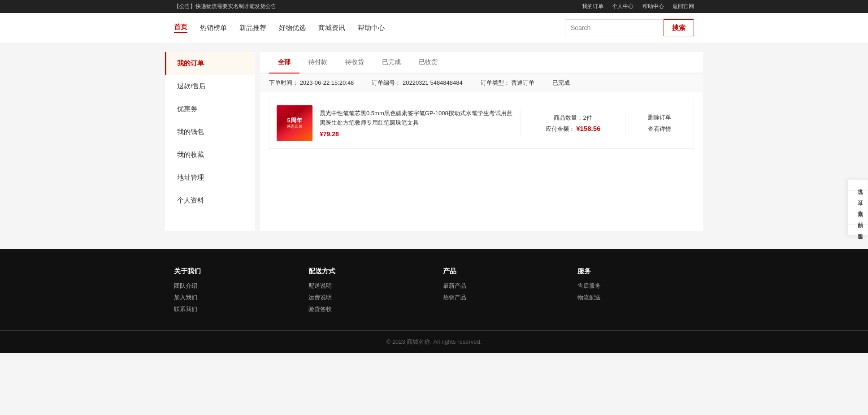 The image size is (868, 415). What do you see at coordinates (210, 109) in the screenshot?
I see `sidebar-item-coupon: 优惠券` at bounding box center [210, 109].